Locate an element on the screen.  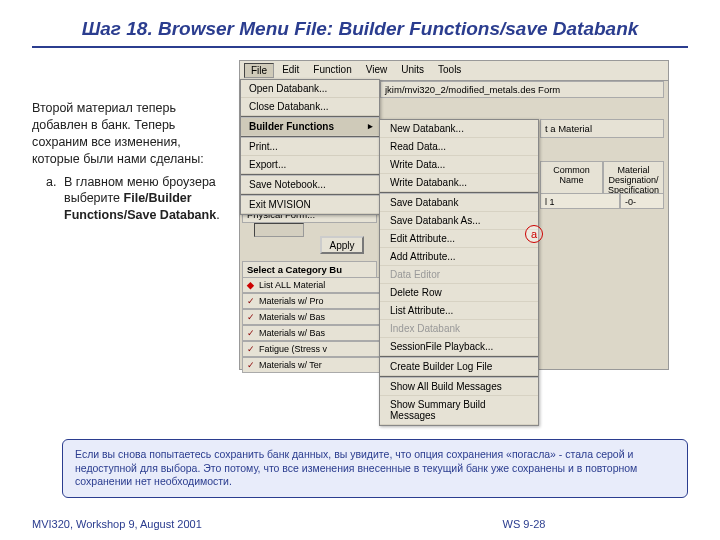
slide-title: Шаг 18. Browser Menu File: Builder Funct… is located at coordinates (360, 29).